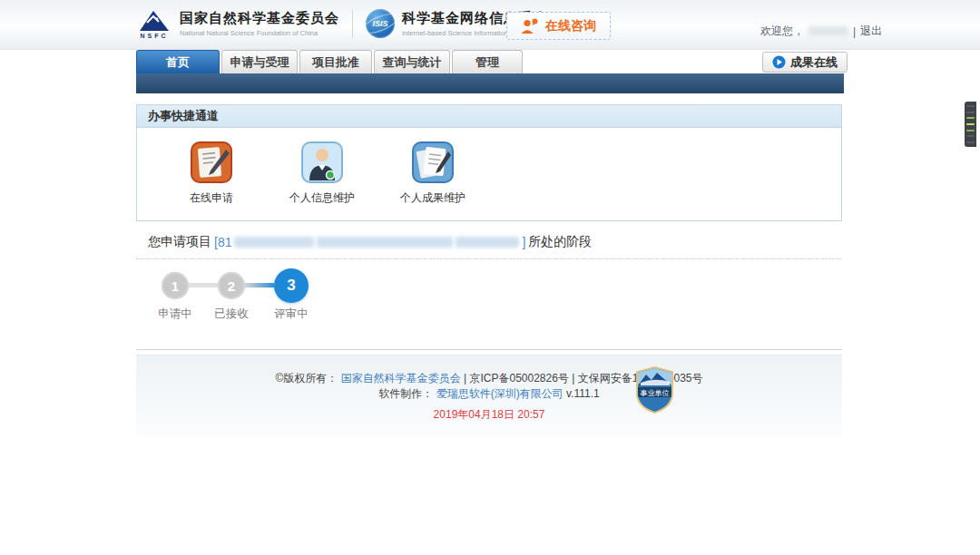 The width and height of the screenshot is (980, 555). Describe the element at coordinates (871, 31) in the screenshot. I see `logout-link: 退出` at that location.